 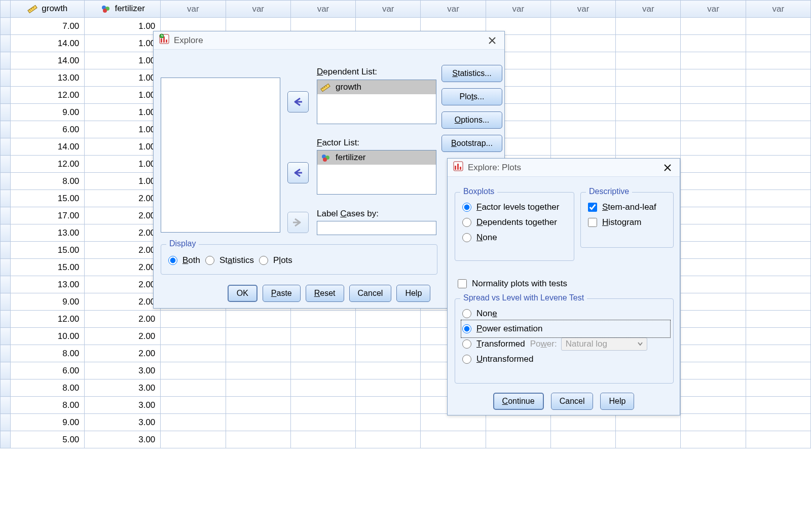 I want to click on cell-fertilizer: 3.00, so click(x=123, y=371).